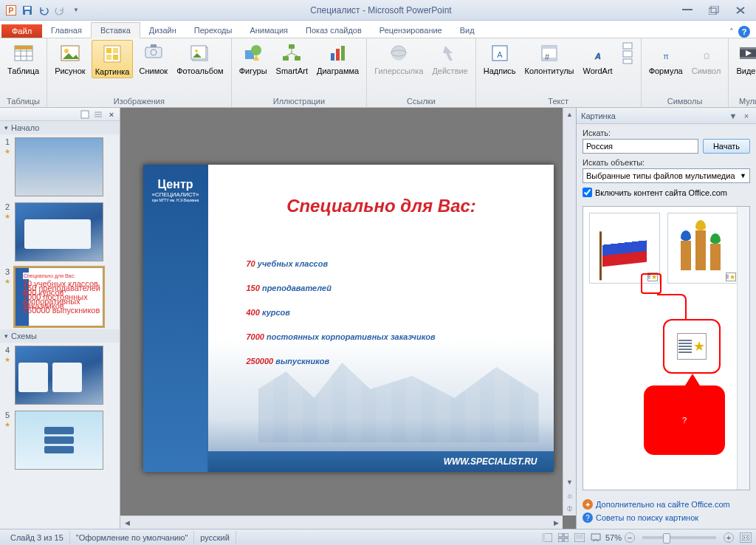 Image resolution: width=756 pixels, height=545 pixels. What do you see at coordinates (580, 538) in the screenshot?
I see `view-reading-icon` at bounding box center [580, 538].